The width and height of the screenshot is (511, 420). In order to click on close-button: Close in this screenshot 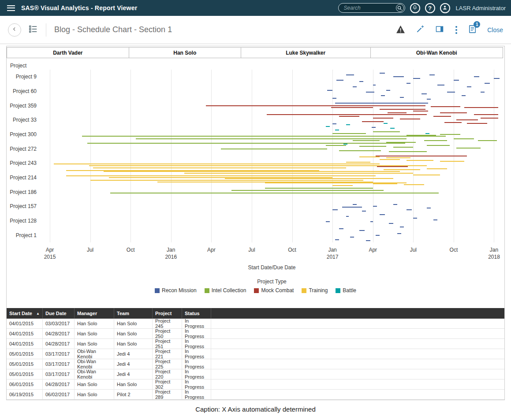, I will do `click(495, 30)`.